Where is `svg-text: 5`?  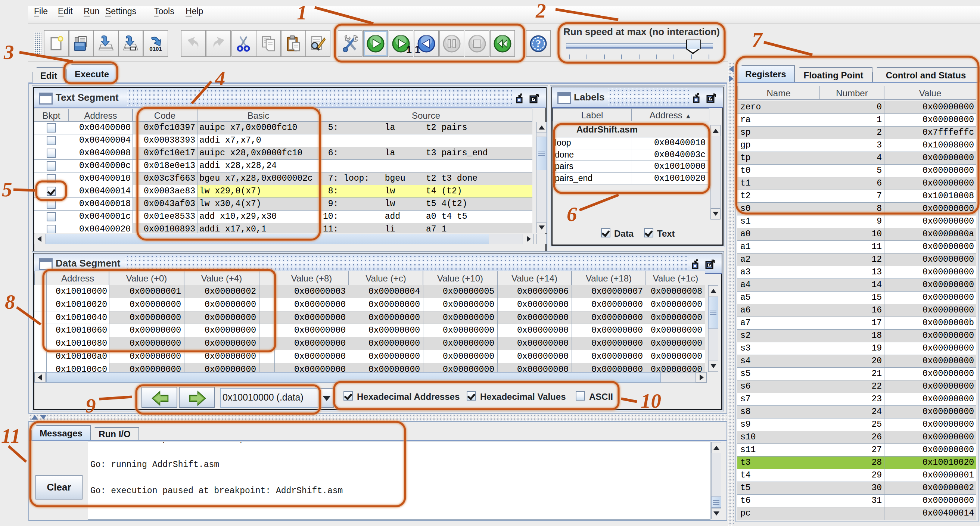 svg-text: 5 is located at coordinates (7, 189).